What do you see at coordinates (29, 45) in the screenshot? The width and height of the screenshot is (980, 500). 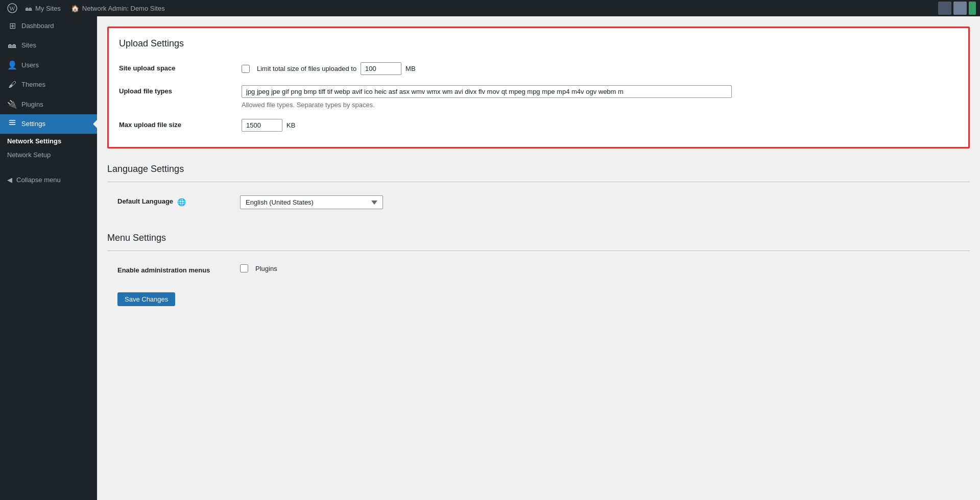 I see `sidebar-item-label-sites: Sites` at bounding box center [29, 45].